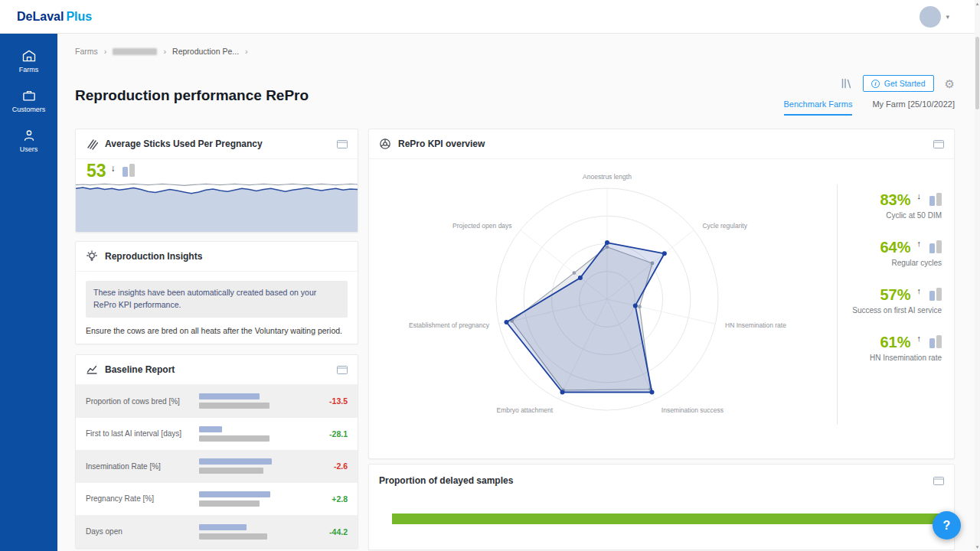 Image resolution: width=980 pixels, height=551 pixels. What do you see at coordinates (895, 200) in the screenshot?
I see `kpi-value: 83%` at bounding box center [895, 200].